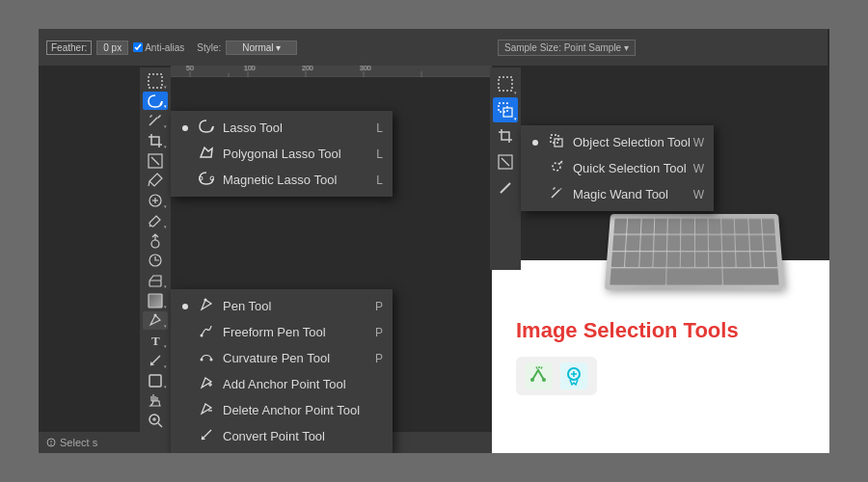 The height and width of the screenshot is (482, 868). What do you see at coordinates (698, 143) in the screenshot?
I see `obj-shortcut: W` at bounding box center [698, 143].